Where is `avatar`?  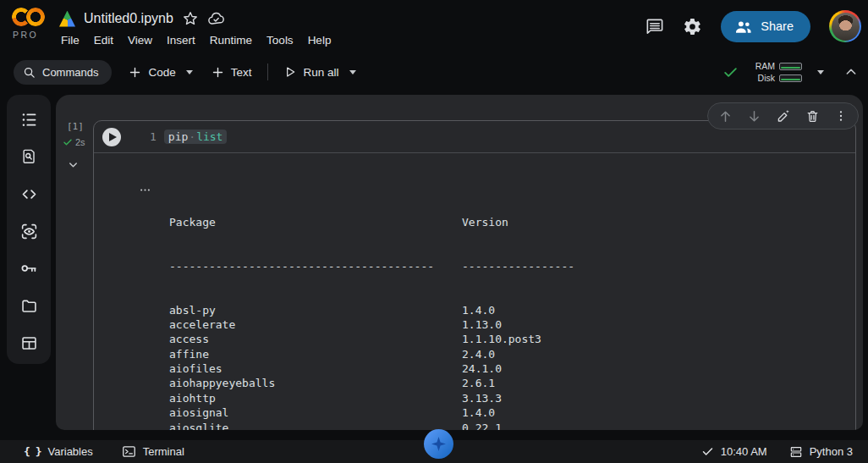
avatar is located at coordinates (845, 26).